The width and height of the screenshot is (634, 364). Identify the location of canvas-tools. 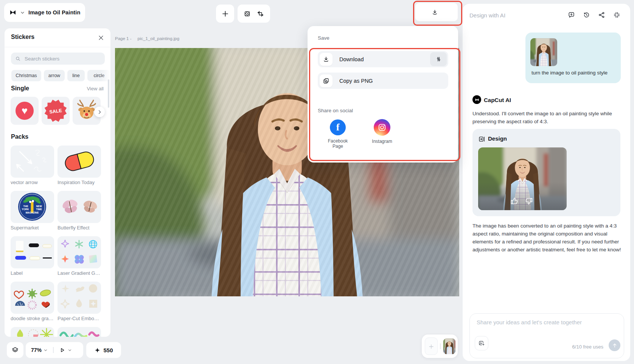
(254, 14).